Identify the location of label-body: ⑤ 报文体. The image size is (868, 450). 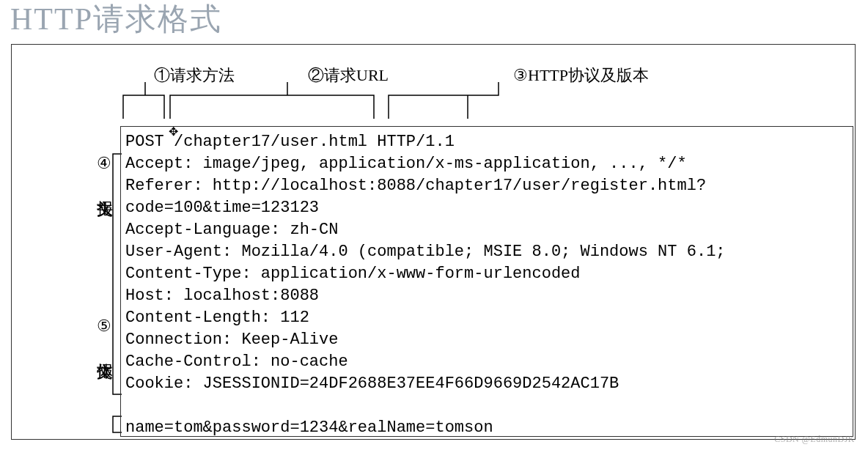
(104, 336).